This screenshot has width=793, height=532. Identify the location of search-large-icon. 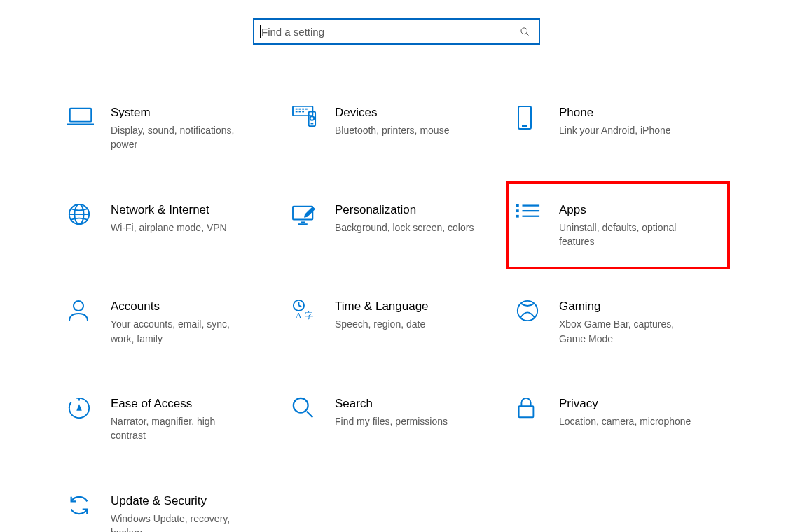
(308, 410).